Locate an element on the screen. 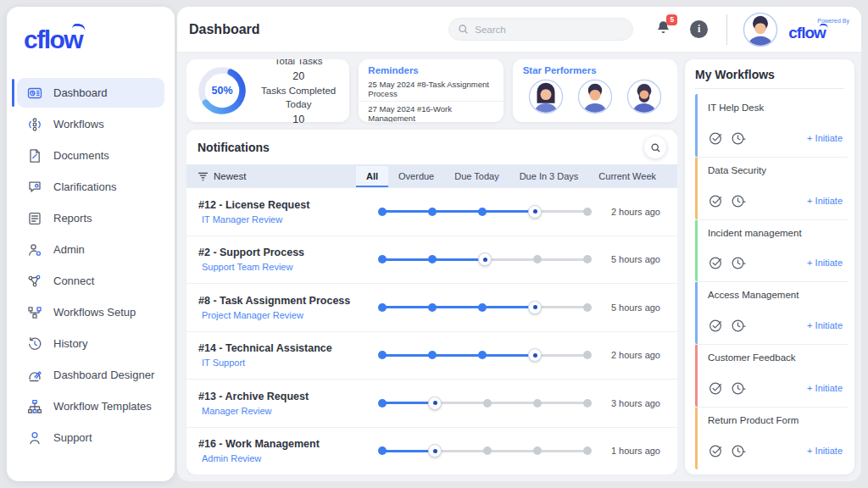  reminder-item: 27 May 2024 #16-Work Management is located at coordinates (431, 112).